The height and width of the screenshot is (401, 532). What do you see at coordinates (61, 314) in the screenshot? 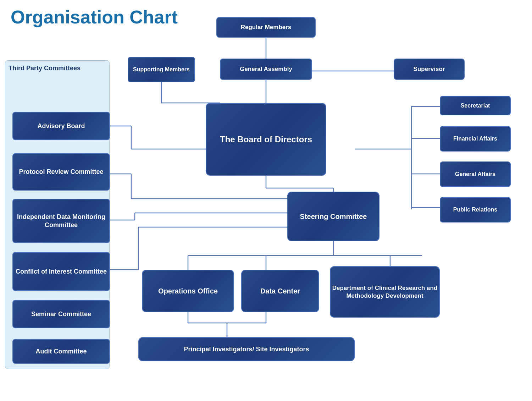
I see `seminar-committee-node: Seminar Committee` at bounding box center [61, 314].